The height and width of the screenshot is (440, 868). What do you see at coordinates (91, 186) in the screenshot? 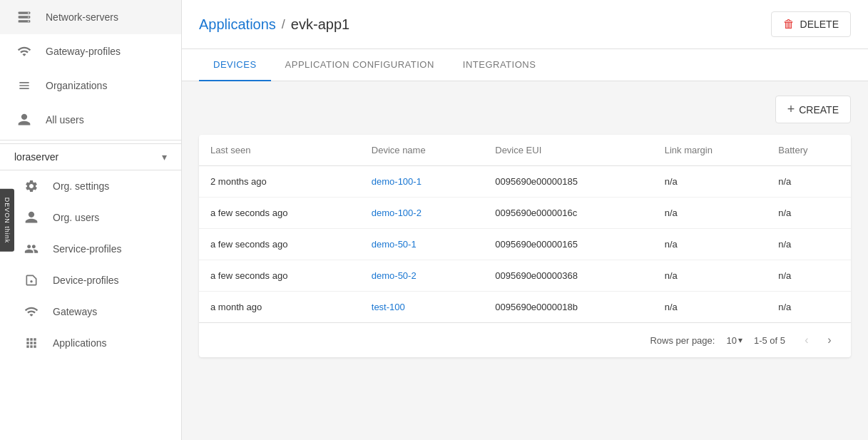
I see `sidebar-item-org-settings: Org. settings` at bounding box center [91, 186].